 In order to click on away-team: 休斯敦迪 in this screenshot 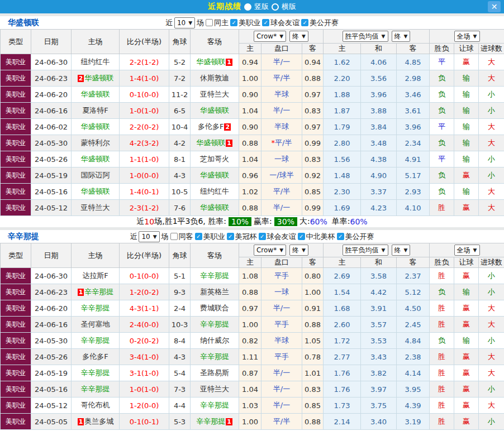, I will do `click(215, 78)`.